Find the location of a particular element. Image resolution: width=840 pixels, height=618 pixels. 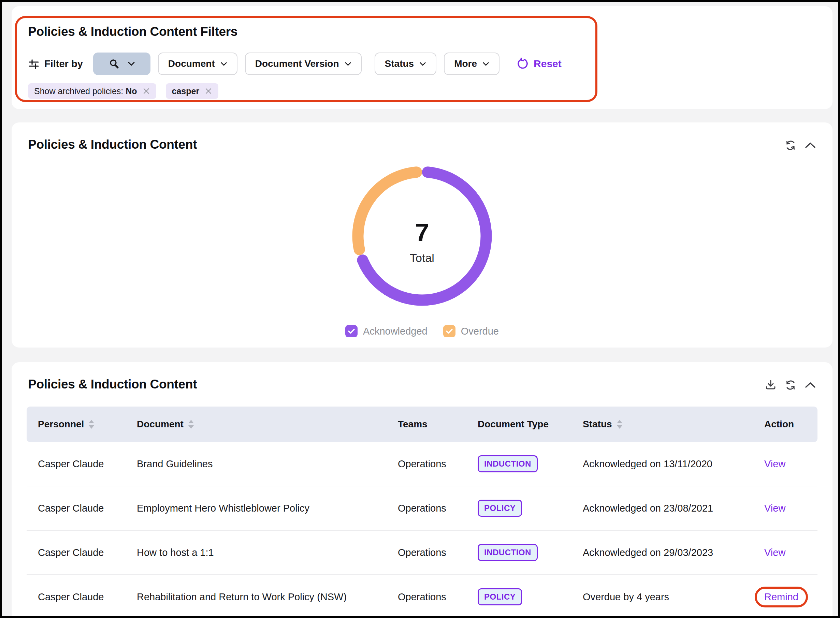

filter-chips: Show archived policies: No casper is located at coordinates (422, 91).